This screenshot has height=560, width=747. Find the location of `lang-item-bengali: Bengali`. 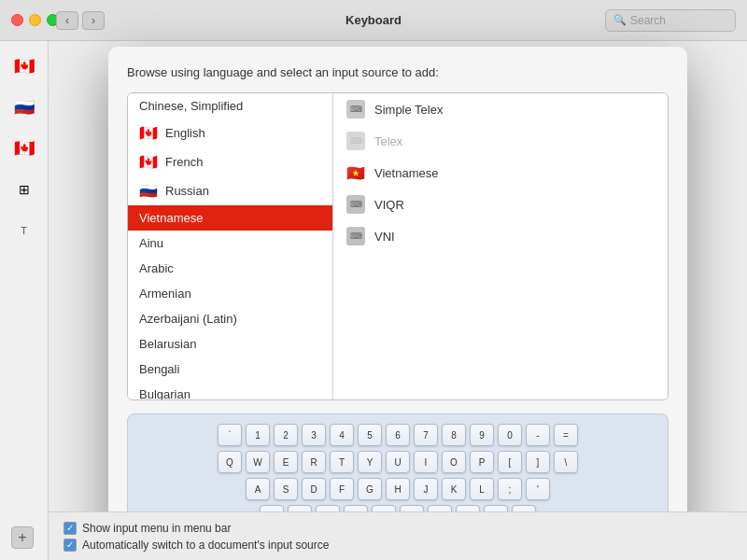

lang-item-bengali: Bengali is located at coordinates (230, 370).